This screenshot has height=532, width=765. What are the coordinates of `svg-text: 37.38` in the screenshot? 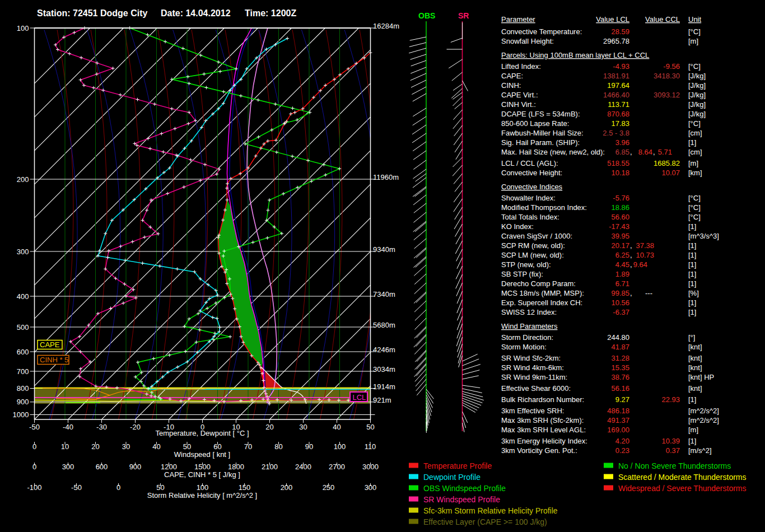 It's located at (645, 245).